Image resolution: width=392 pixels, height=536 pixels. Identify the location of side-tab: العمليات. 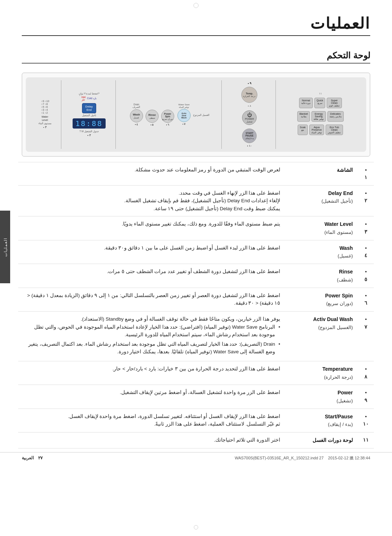
(5, 247).